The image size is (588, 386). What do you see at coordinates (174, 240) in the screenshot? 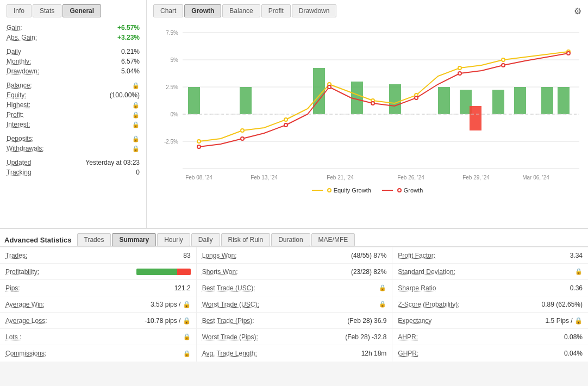
I see `adv-tab-hourly: Hourly` at bounding box center [174, 240].